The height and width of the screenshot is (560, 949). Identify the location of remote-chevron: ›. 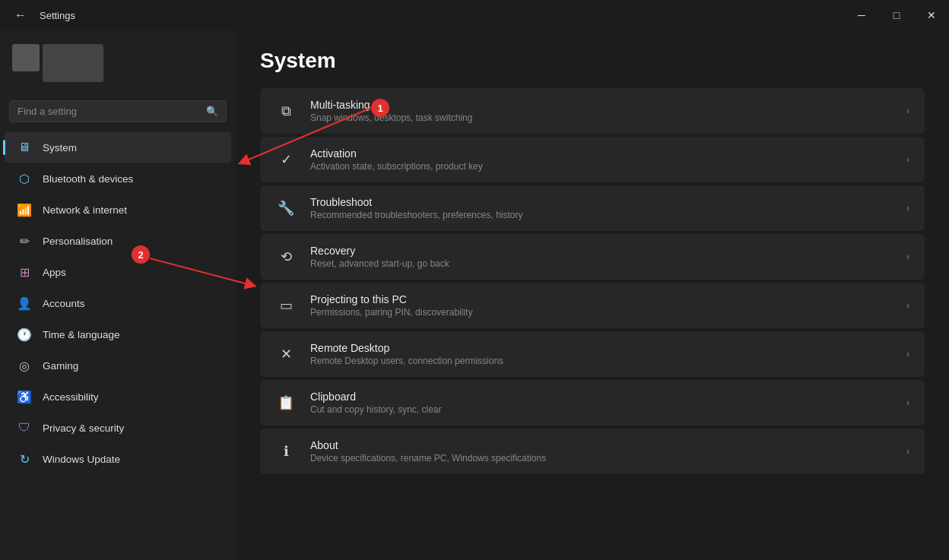
(908, 354).